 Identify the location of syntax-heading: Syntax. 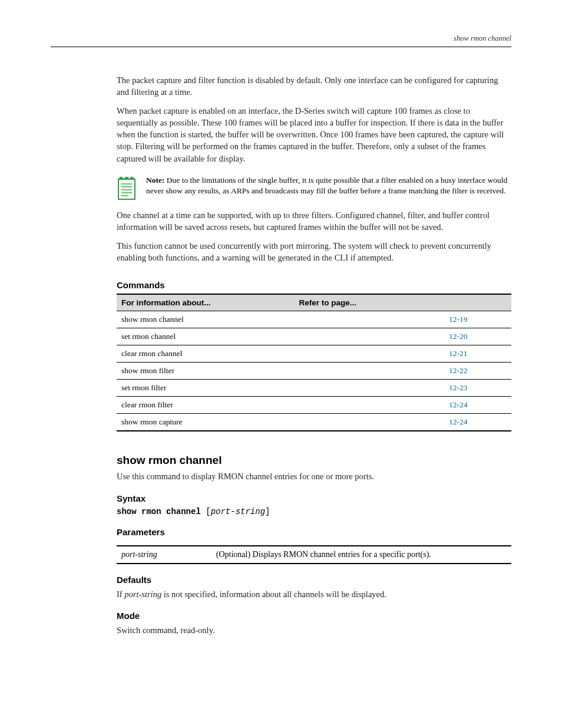
(314, 499).